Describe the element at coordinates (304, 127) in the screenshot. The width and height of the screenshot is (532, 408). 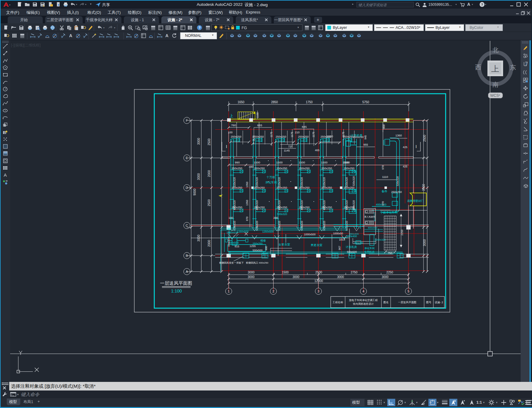
I see `svg-text: 845` at that location.